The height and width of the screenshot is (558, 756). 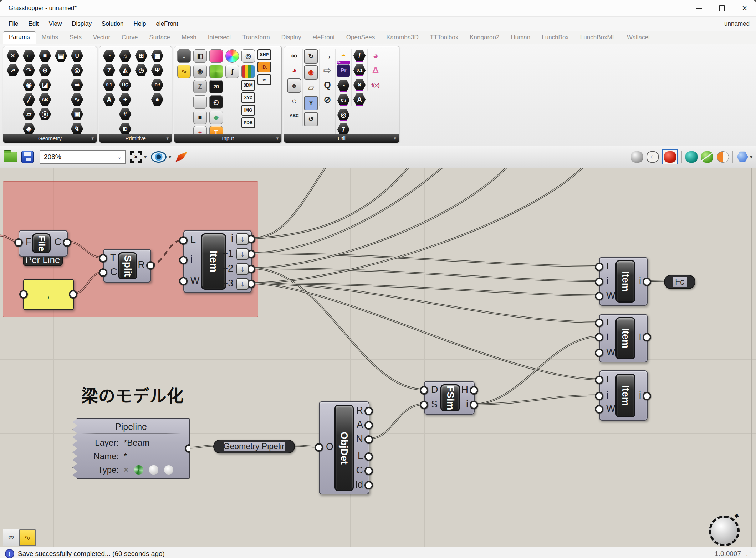 What do you see at coordinates (103, 273) in the screenshot?
I see `input-port-C` at bounding box center [103, 273].